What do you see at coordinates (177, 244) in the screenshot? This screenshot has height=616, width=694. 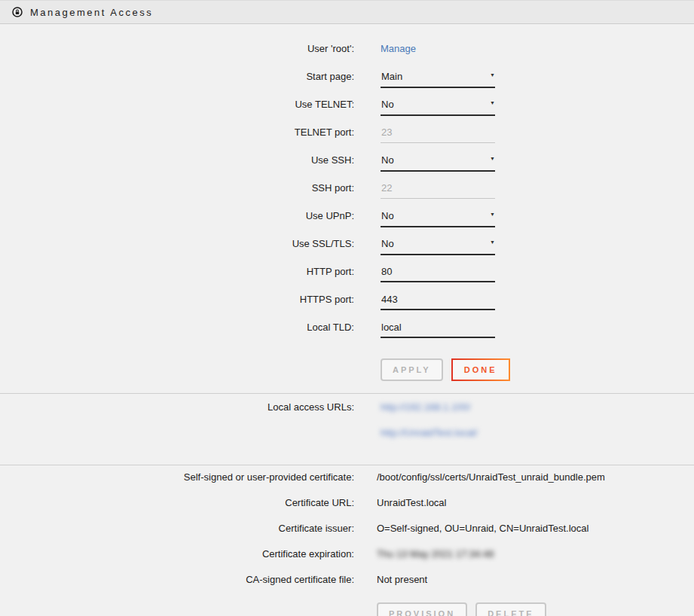 I see `use-ssl-label: Use SSL/TLS:` at bounding box center [177, 244].